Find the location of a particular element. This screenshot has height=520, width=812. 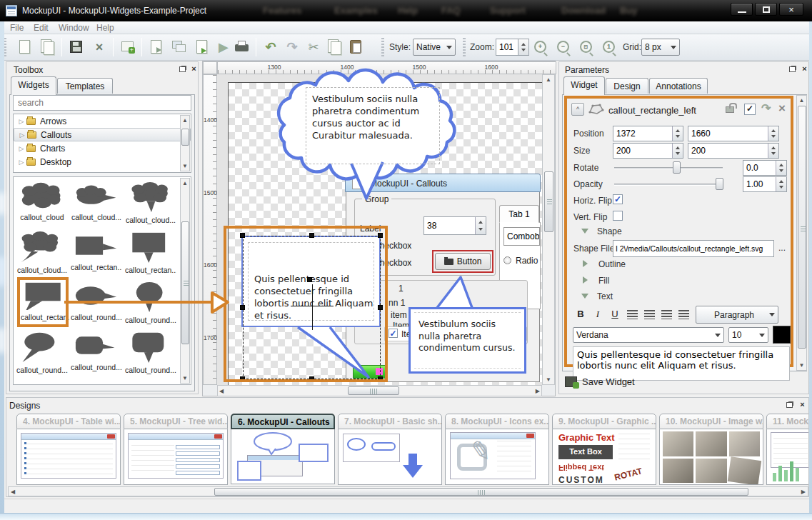

underline-button: U is located at coordinates (615, 314).